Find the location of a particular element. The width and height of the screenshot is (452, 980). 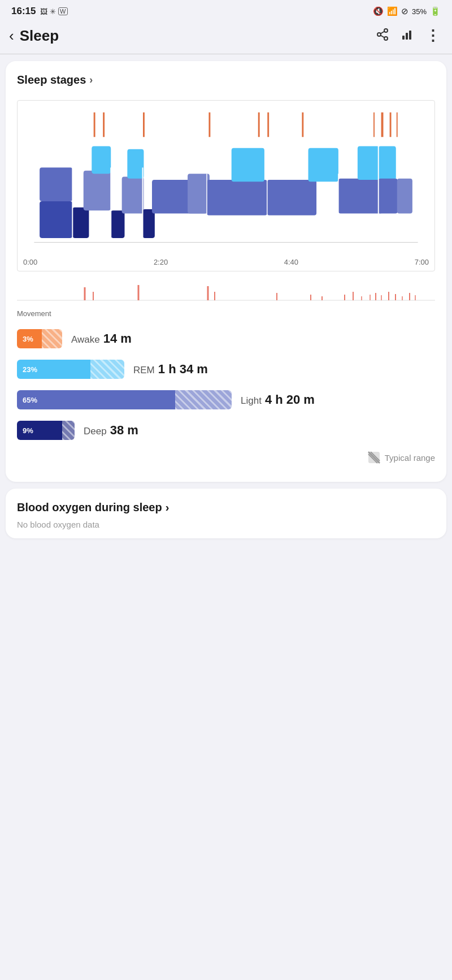

rem-hatch is located at coordinates (107, 369).